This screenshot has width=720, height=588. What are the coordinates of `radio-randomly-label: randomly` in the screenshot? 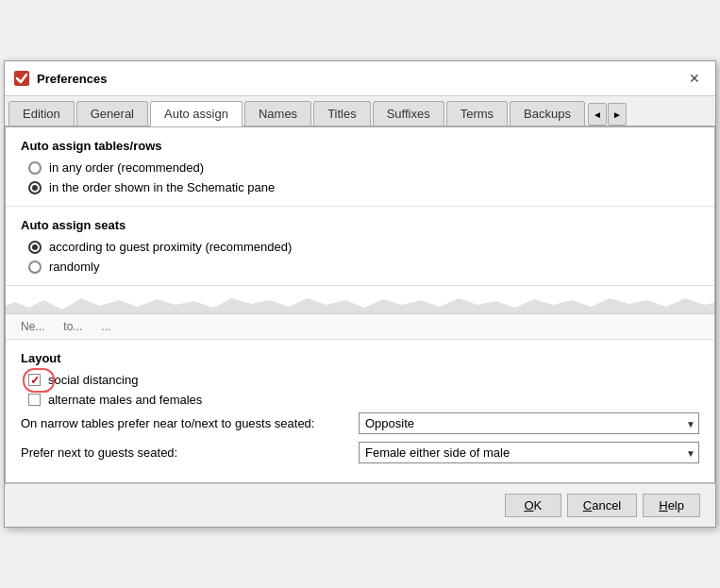 It's located at (74, 266).